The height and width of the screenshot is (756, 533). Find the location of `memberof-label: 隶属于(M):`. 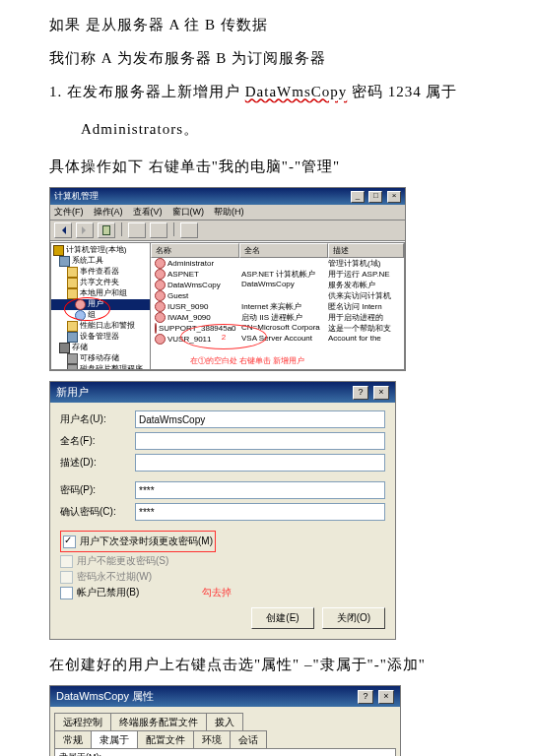

memberof-label: 隶属于(M): is located at coordinates (225, 754).